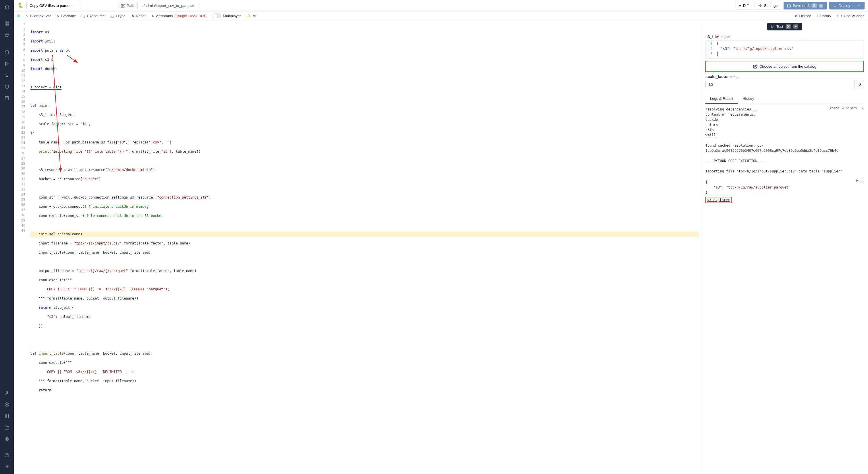 The height and width of the screenshot is (474, 868). Describe the element at coordinates (93, 16) in the screenshot. I see `resource-button: ⬚ +Resource` at that location.